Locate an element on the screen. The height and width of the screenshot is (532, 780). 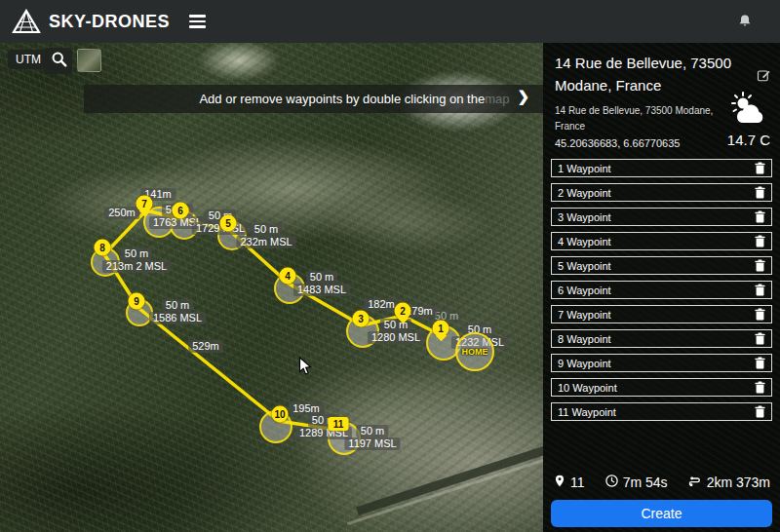
waypoint-list: 1 Waypoint2 Waypoint3 Waypoint4 Waypoint… is located at coordinates (661, 292).